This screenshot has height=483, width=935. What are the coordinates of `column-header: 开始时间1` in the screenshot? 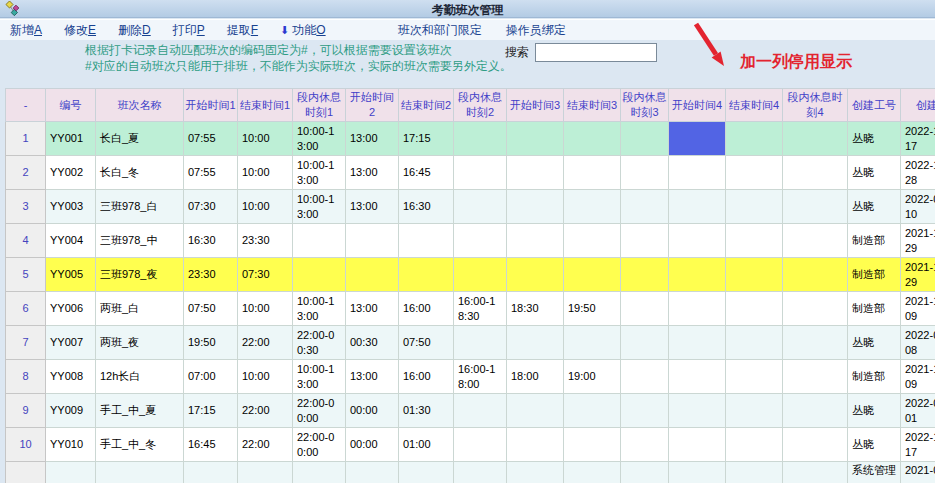 It's located at (211, 106).